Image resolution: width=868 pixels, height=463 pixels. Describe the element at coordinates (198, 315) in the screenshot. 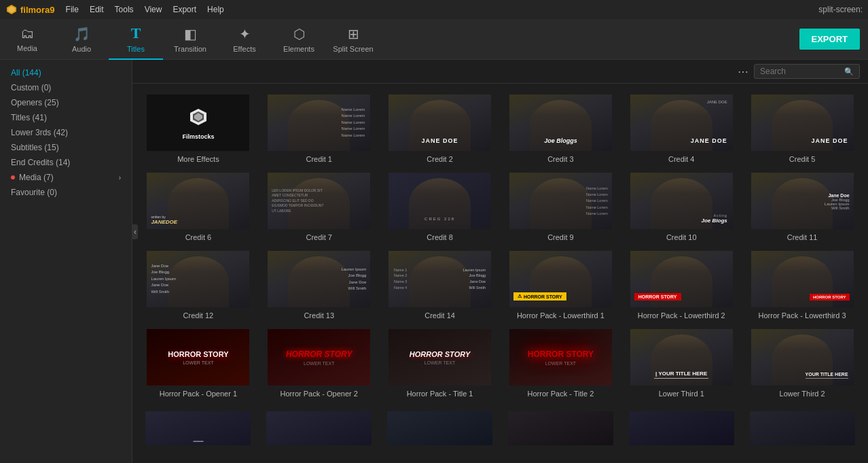

I see `item-label: Credit 12` at that location.